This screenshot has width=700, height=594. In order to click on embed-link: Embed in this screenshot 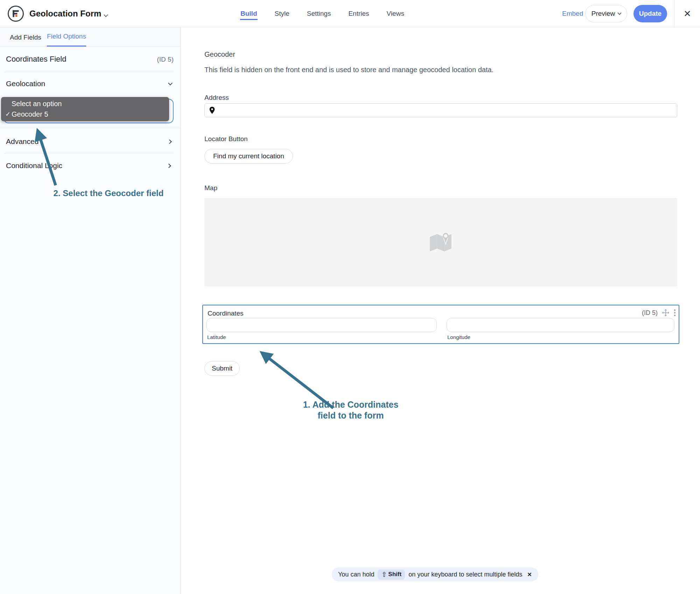, I will do `click(573, 14)`.